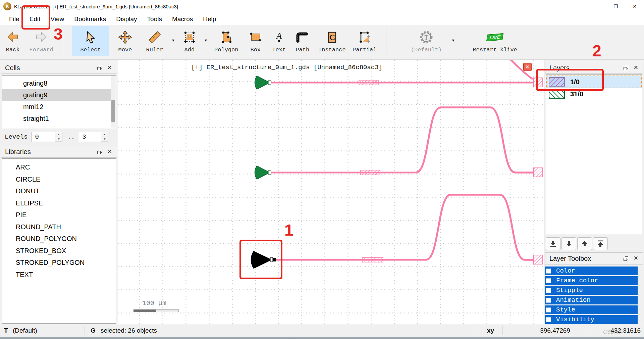 The image size is (644, 339). What do you see at coordinates (59, 180) in the screenshot?
I see `library-item-circle: CIRCLE` at bounding box center [59, 180].